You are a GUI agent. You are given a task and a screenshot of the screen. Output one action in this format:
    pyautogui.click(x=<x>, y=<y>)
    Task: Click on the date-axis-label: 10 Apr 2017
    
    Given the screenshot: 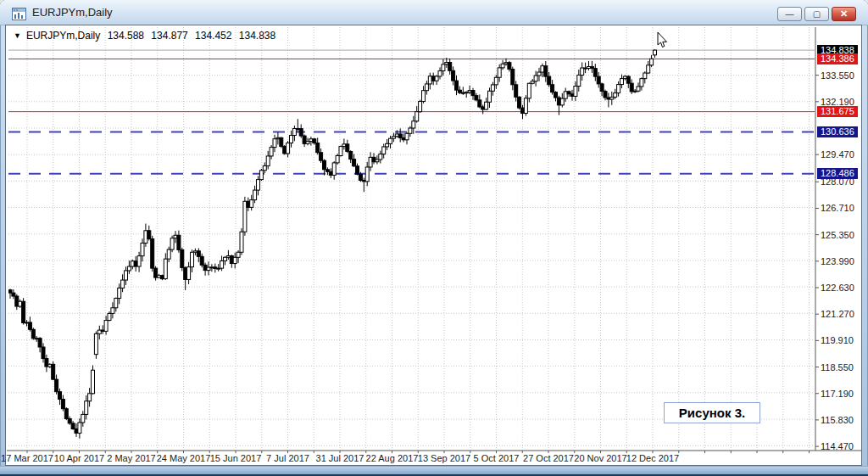 What is the action you would take?
    pyautogui.click(x=80, y=458)
    